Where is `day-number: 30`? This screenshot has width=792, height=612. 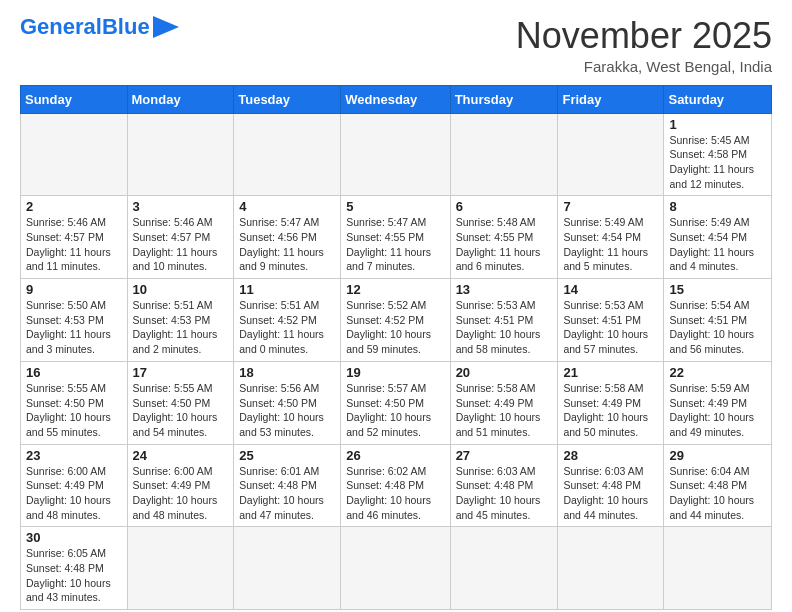
day-number: 30 is located at coordinates (74, 538).